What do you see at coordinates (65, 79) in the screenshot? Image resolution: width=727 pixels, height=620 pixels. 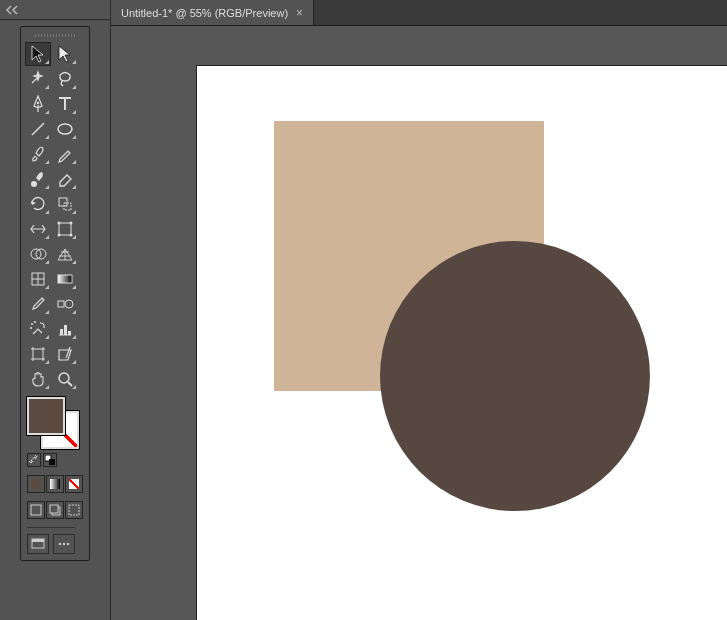 I see `lasso-tool` at bounding box center [65, 79].